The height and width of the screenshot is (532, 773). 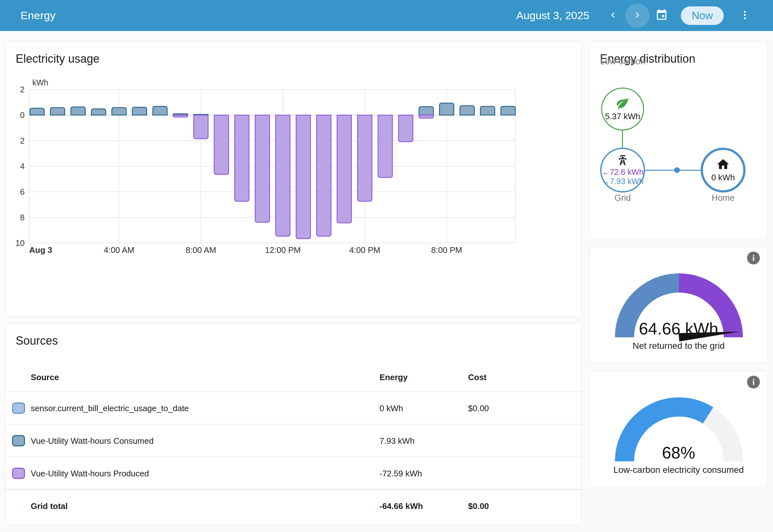 I want to click on overflow-menu-button, so click(x=745, y=16).